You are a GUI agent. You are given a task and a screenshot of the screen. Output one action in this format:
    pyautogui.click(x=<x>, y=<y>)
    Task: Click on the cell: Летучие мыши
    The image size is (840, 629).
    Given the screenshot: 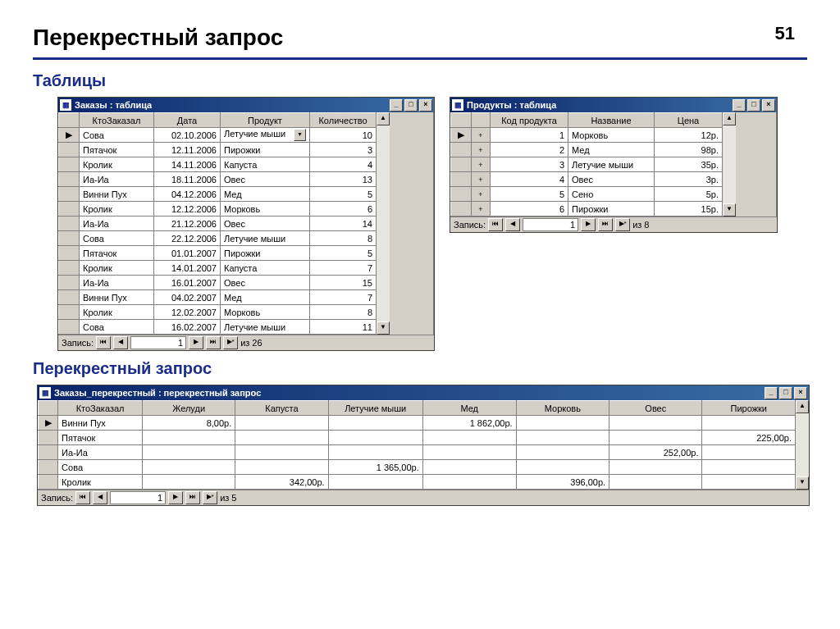 What is the action you would take?
    pyautogui.click(x=266, y=239)
    